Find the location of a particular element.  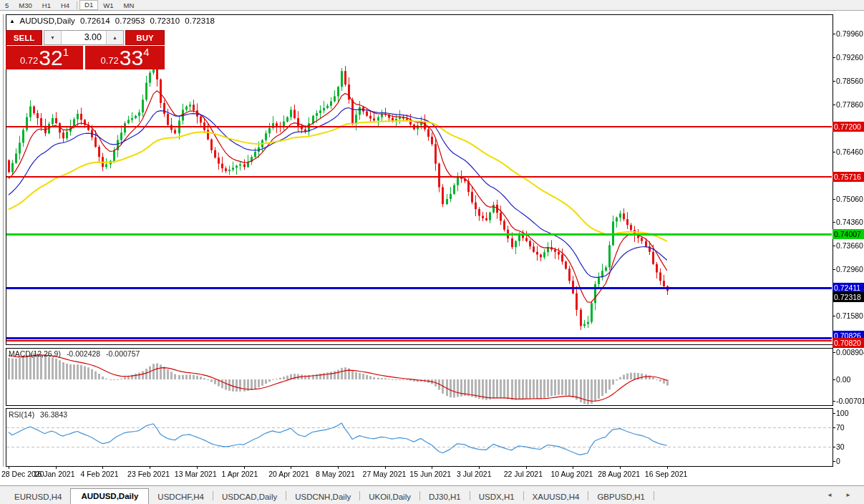

symbol-tab-bar: EURUSD,H4AUDUSD,DailyUSDCHF,H4USDCAD,Dai… is located at coordinates (432, 495).